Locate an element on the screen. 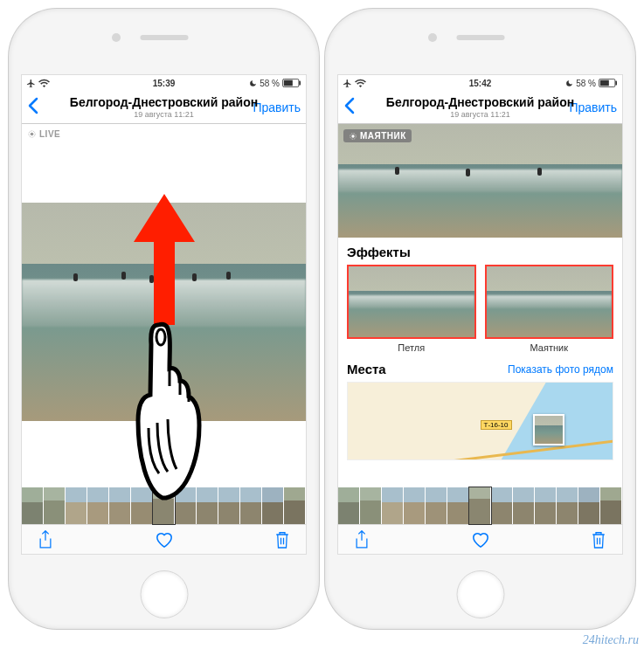  effect-loop: Петля is located at coordinates (412, 309).